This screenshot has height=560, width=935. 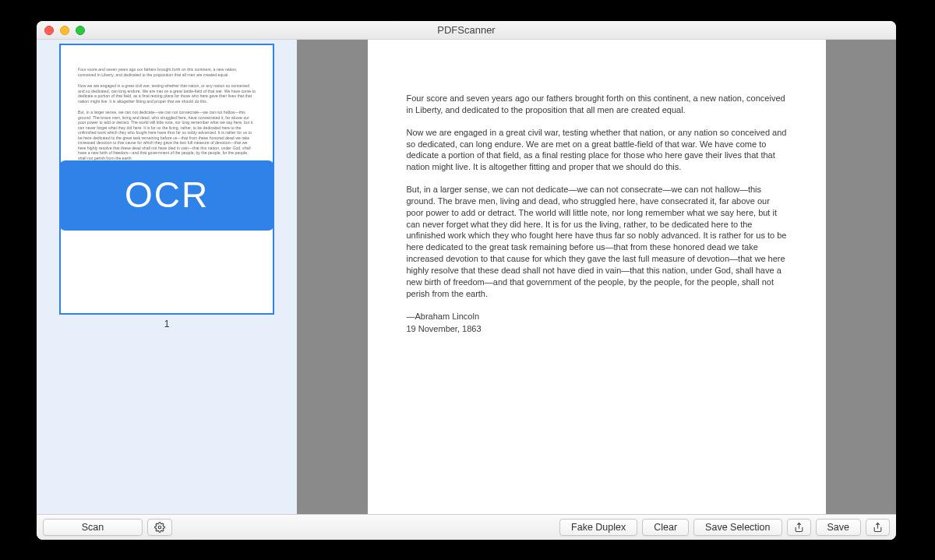 What do you see at coordinates (93, 527) in the screenshot?
I see `scan-button: Scan` at bounding box center [93, 527].